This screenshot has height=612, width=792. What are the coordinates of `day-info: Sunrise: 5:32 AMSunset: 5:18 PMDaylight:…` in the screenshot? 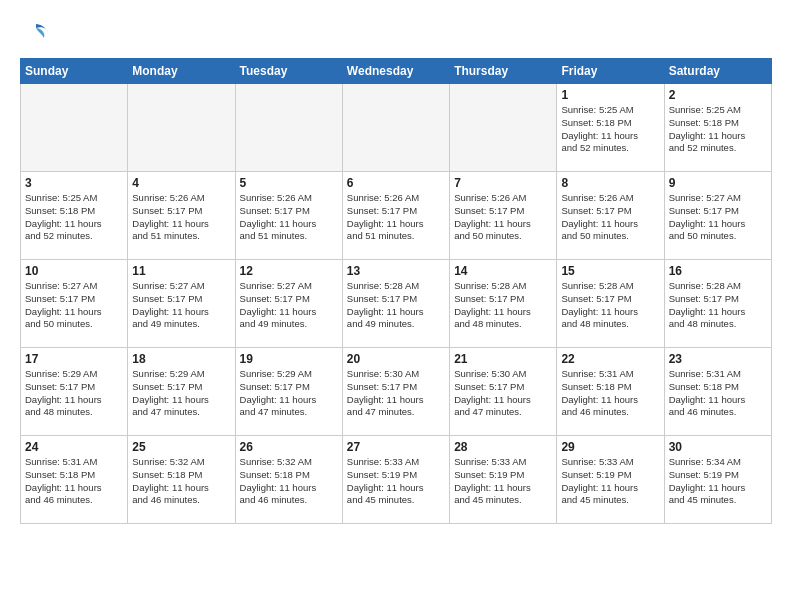 It's located at (289, 482).